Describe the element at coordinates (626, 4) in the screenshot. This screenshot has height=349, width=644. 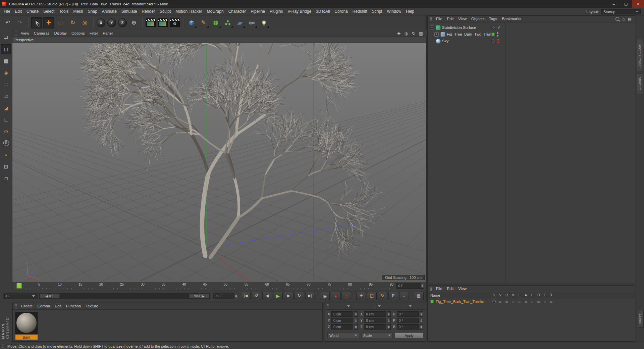
I see `maximize-button: ▢` at that location.